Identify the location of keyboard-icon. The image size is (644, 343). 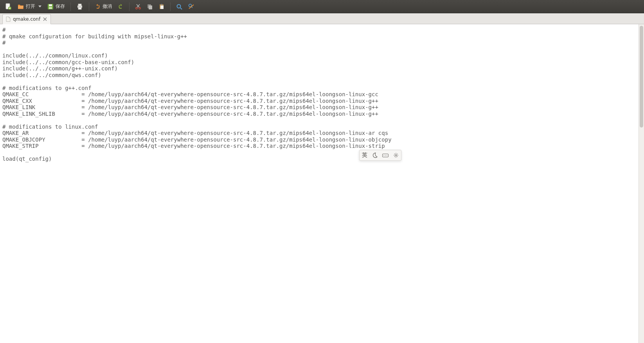
(385, 155).